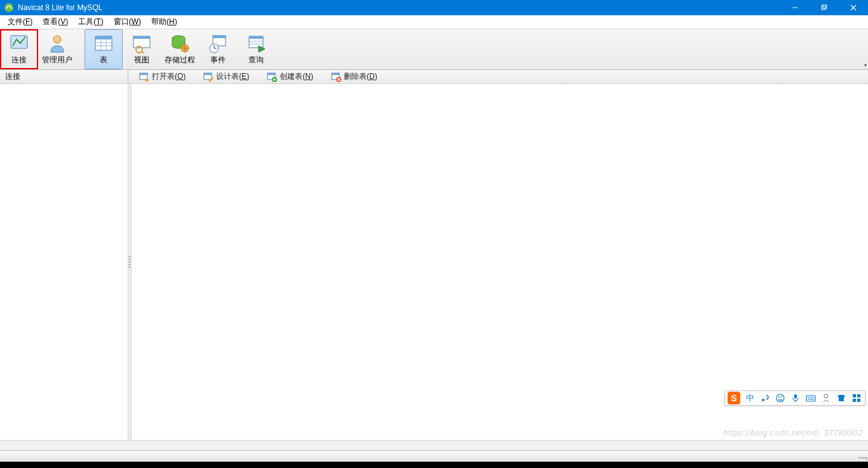  I want to click on view-icon, so click(142, 43).